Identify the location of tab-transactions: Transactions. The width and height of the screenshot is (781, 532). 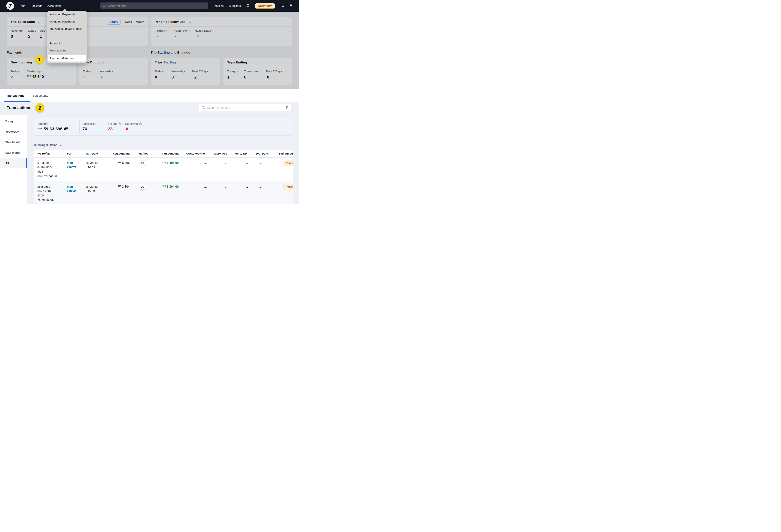
(15, 96).